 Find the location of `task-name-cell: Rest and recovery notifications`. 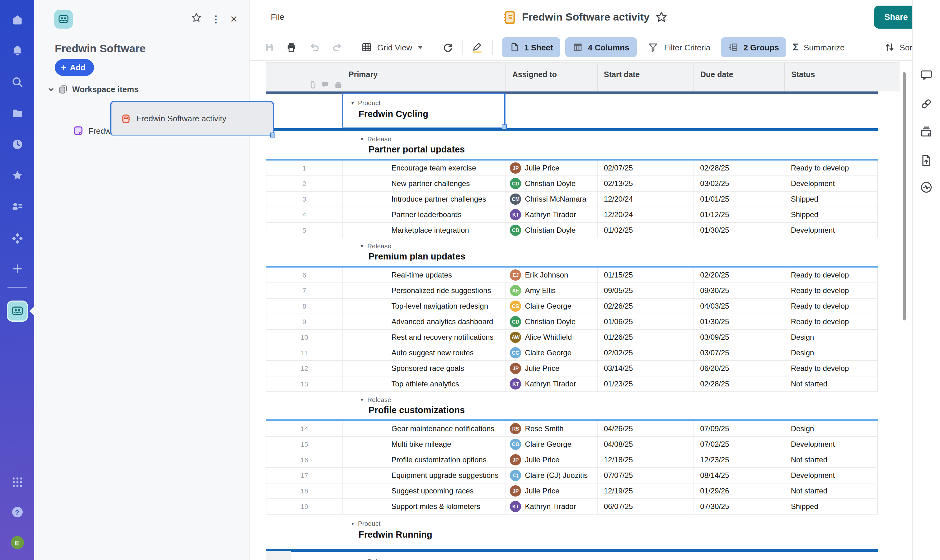

task-name-cell: Rest and recovery notifications is located at coordinates (424, 337).